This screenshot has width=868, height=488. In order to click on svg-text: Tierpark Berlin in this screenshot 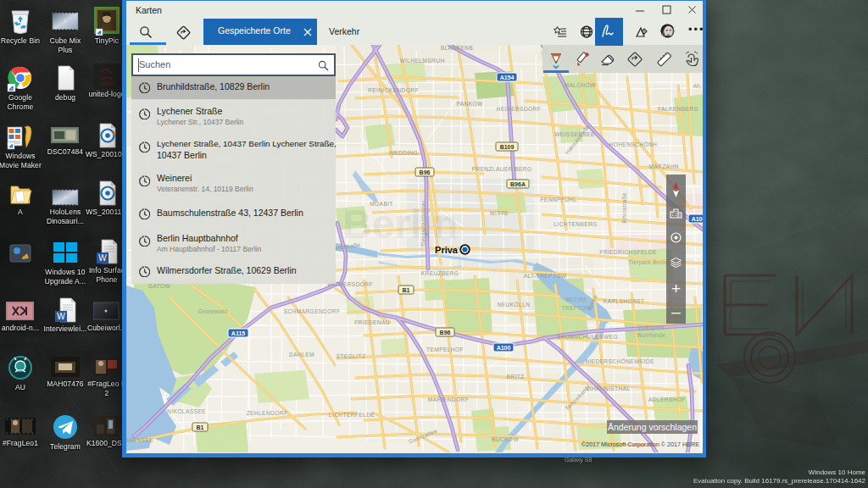, I will do `click(648, 263)`.